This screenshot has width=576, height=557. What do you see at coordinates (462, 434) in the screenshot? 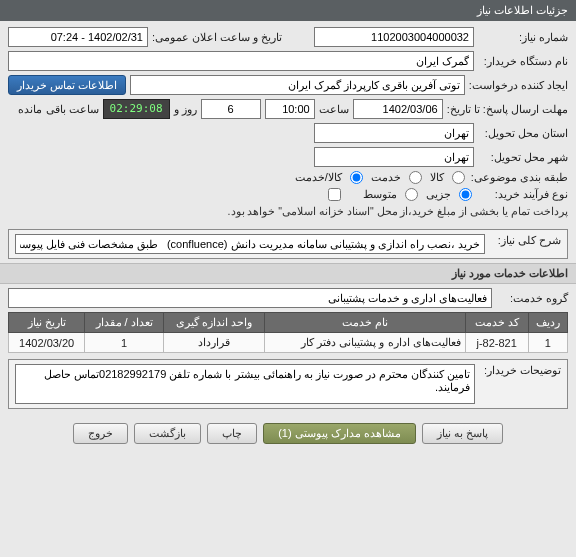
I see `respond-button: پاسخ به نیاز` at bounding box center [462, 434].